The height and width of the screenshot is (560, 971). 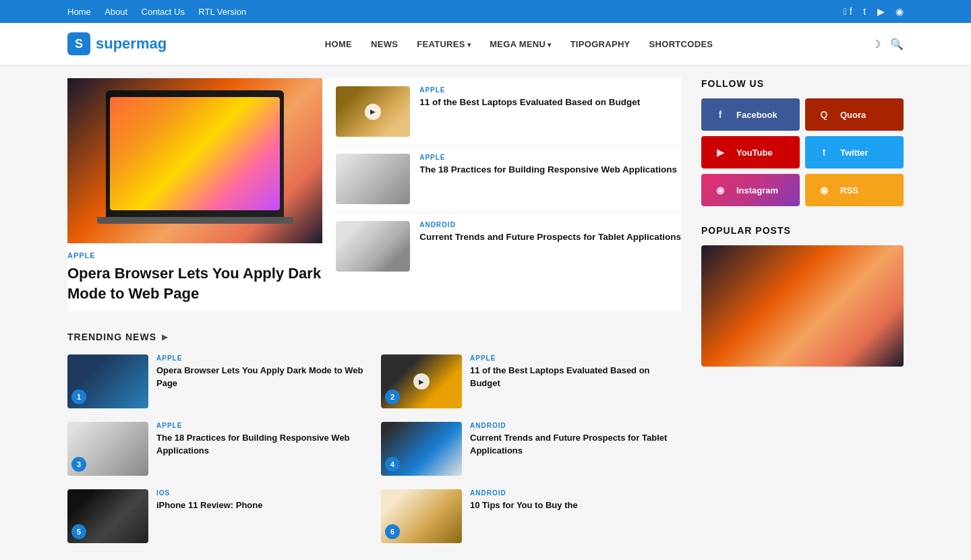 What do you see at coordinates (802, 230) in the screenshot?
I see `popular-posts-title: POPULAR POSTS` at bounding box center [802, 230].